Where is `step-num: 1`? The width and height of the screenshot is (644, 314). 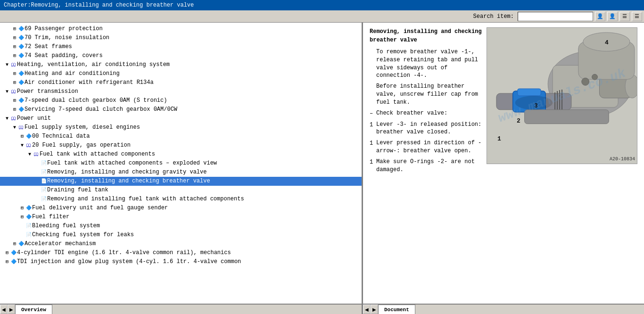 step-num: 1 is located at coordinates (373, 129).